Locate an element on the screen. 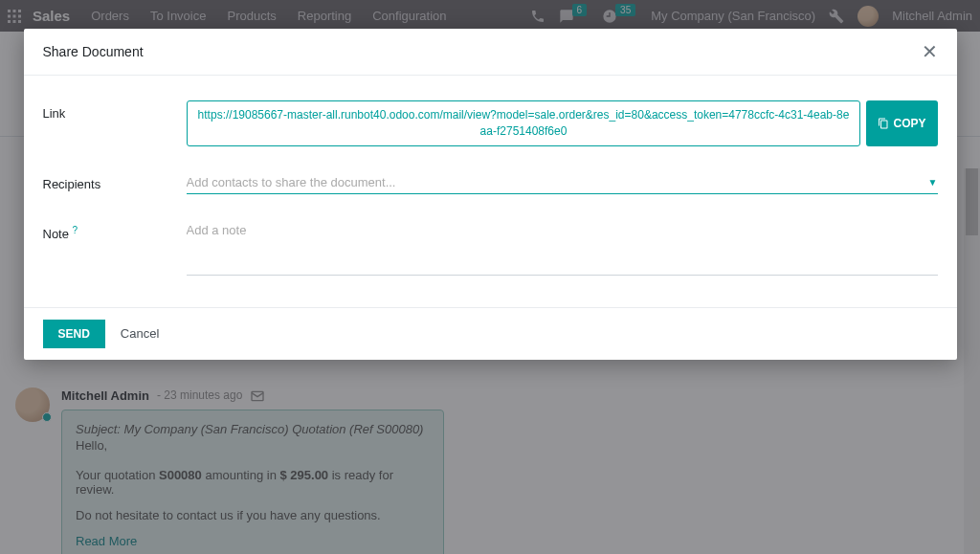 The image size is (980, 554). help-icon: ? is located at coordinates (76, 230).